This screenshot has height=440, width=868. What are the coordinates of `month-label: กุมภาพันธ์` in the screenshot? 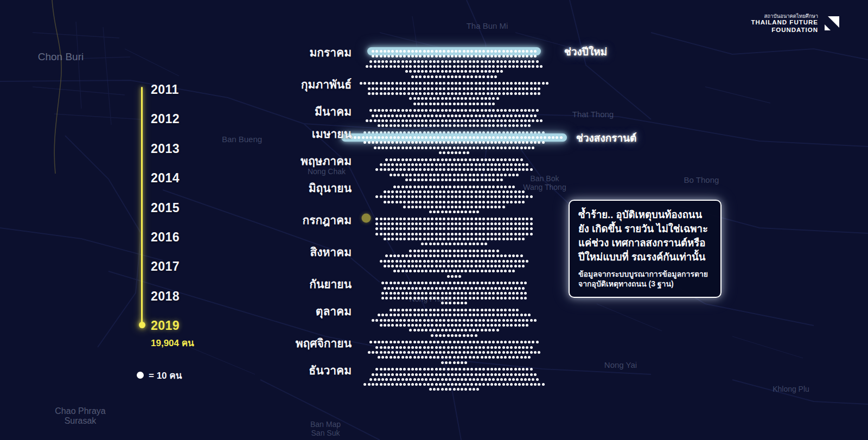 It's located at (284, 85).